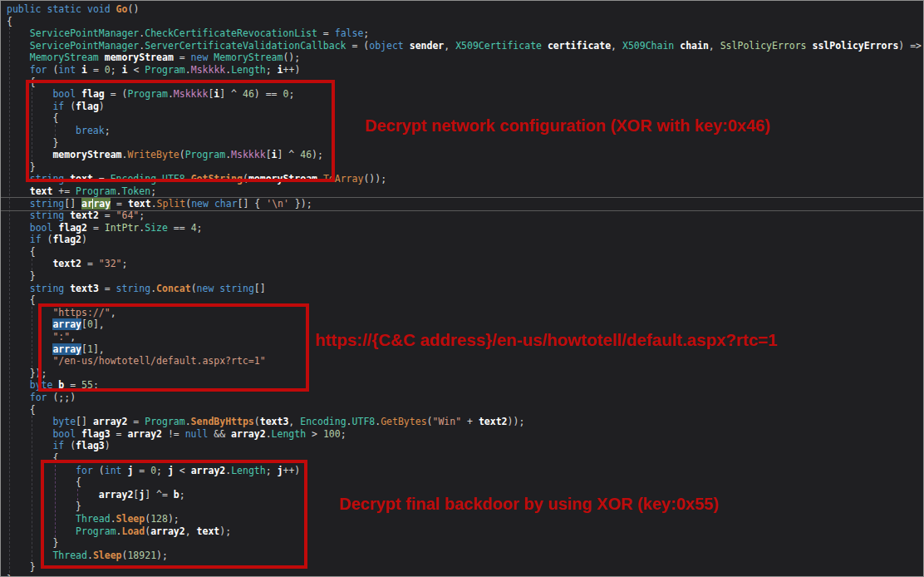 This screenshot has height=577, width=924. Describe the element at coordinates (695, 46) in the screenshot. I see `code-token: chain` at that location.